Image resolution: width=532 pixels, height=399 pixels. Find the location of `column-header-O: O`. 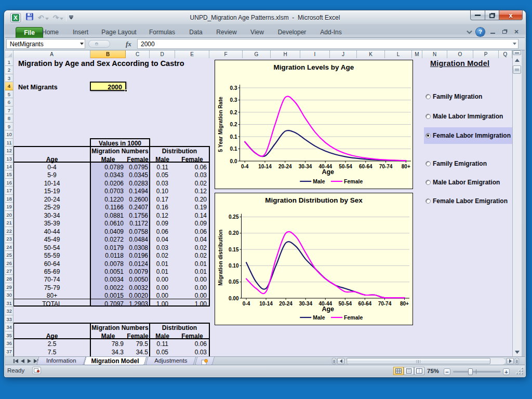

column-header-O: O is located at coordinates (460, 54).